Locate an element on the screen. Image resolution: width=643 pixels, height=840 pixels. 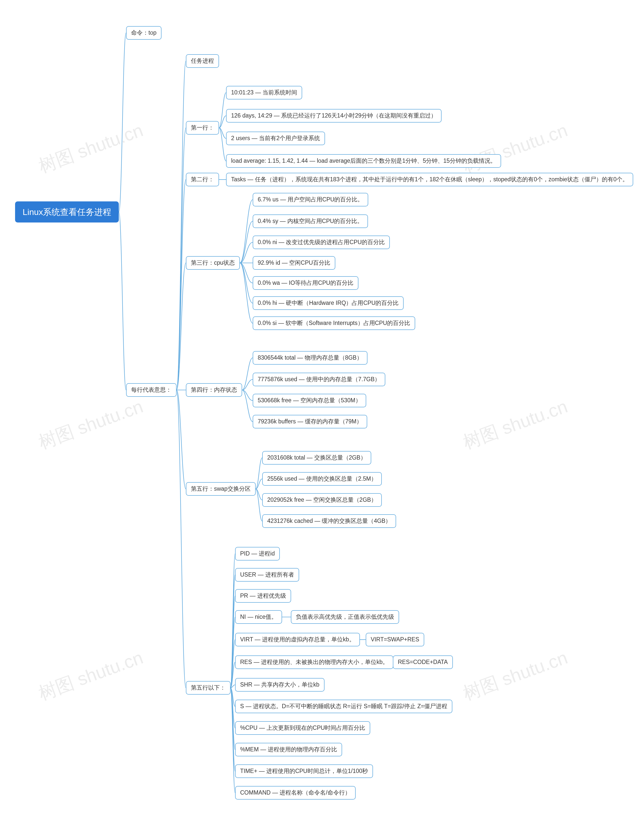
leaf-row5-total: 2031608k total — 交换区总量（2GB） is located at coordinates (317, 458).